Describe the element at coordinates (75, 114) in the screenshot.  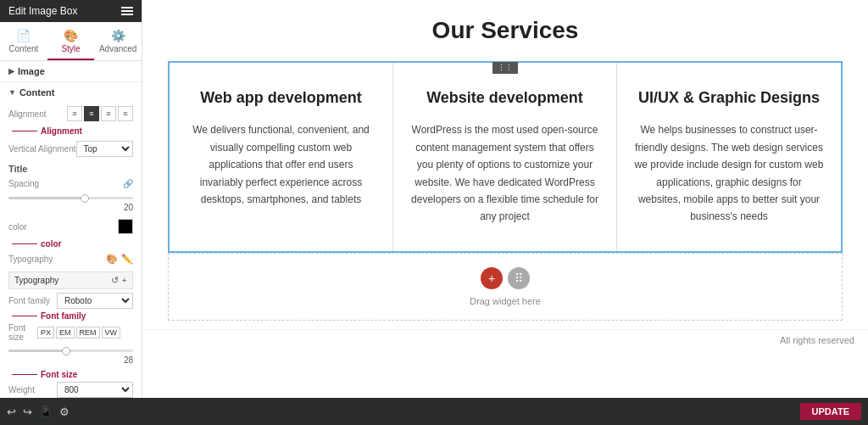
I see `align-left-btn: ≡` at that location.